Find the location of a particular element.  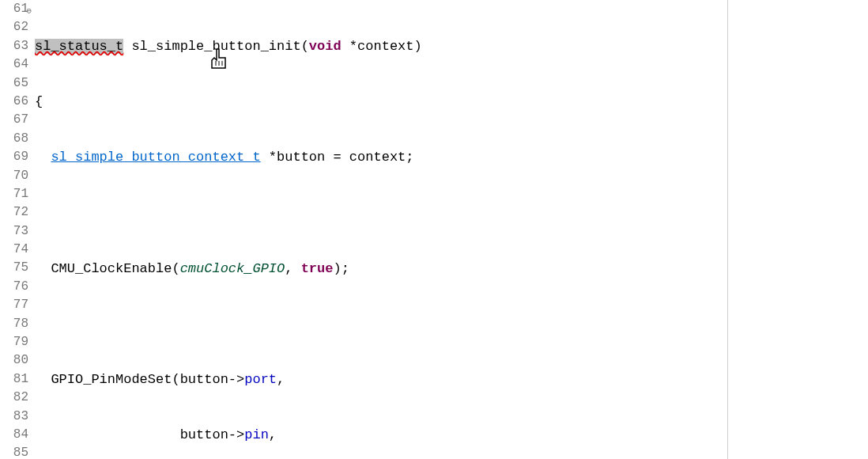

enum-value: cmuClock_GPIO is located at coordinates (232, 269).